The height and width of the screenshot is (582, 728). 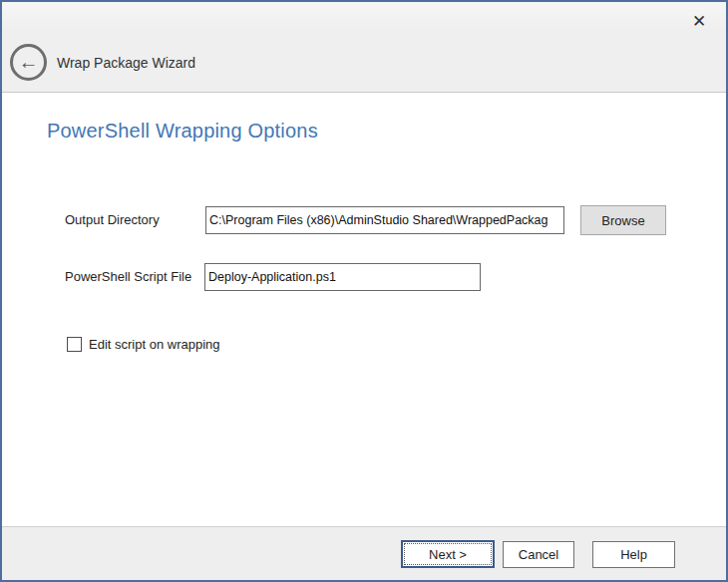 I want to click on script-file-label: PowerShell Script File, so click(x=128, y=277).